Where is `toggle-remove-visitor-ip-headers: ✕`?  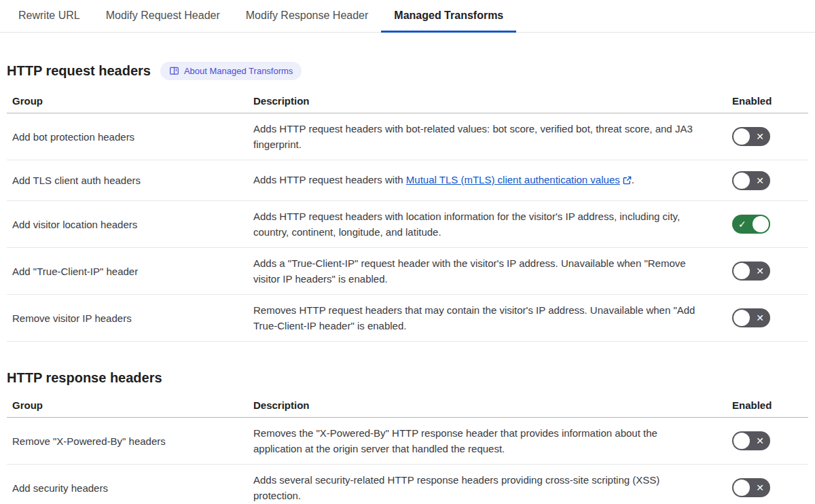 toggle-remove-visitor-ip-headers: ✕ is located at coordinates (751, 318).